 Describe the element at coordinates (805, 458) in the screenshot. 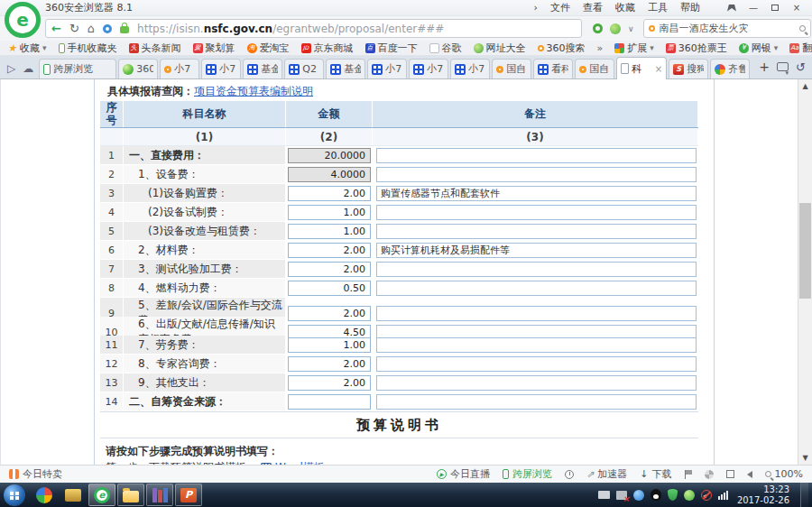

I see `scroll-down-icon: ▼` at that location.